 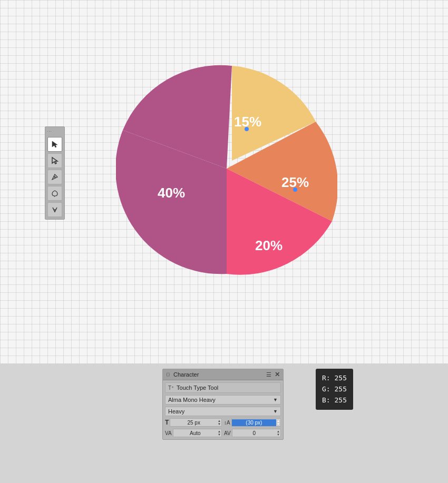 What do you see at coordinates (182, 374) in the screenshot?
I see `panel-title-left: ⟨⟩ Character` at bounding box center [182, 374].